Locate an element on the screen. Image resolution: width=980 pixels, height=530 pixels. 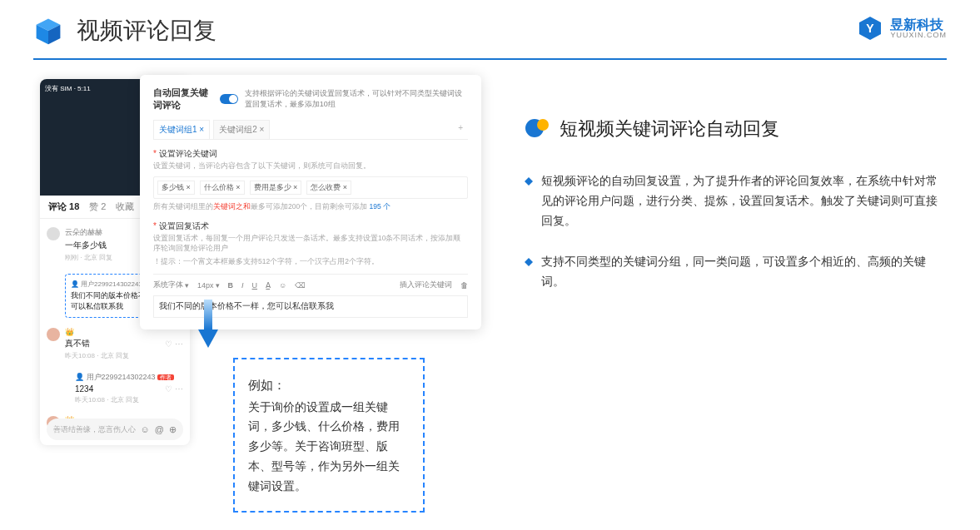
keyword-group-tab-1: 关键词组1 × is located at coordinates (182, 130).